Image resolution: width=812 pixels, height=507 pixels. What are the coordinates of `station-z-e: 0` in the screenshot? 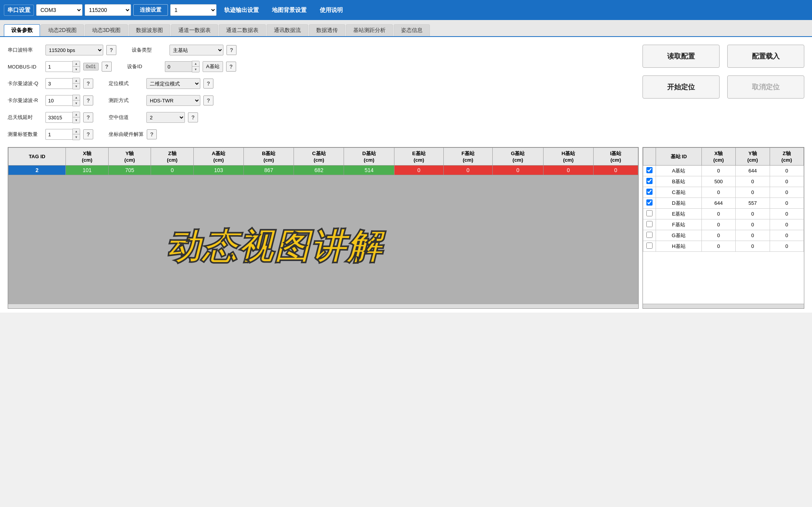 It's located at (787, 214).